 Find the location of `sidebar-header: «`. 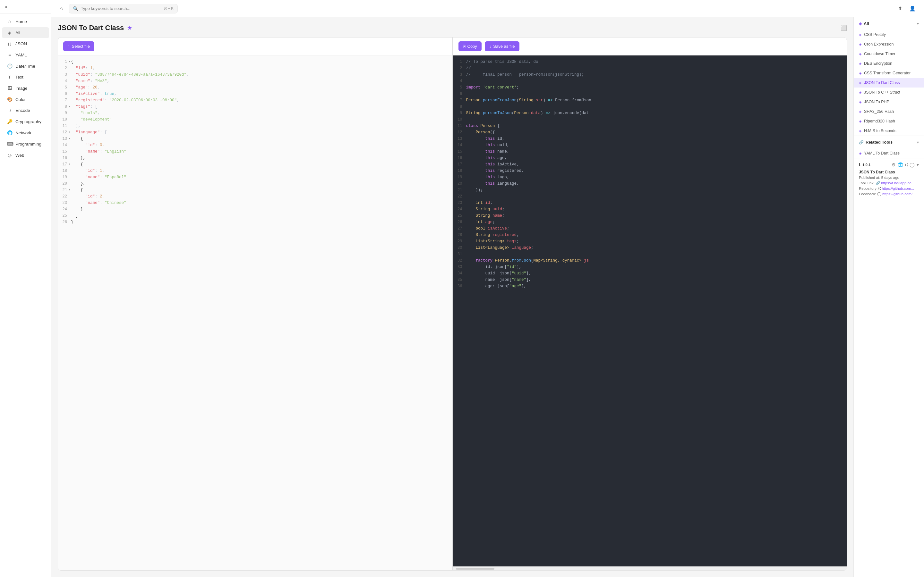

sidebar-header: « is located at coordinates (26, 7).